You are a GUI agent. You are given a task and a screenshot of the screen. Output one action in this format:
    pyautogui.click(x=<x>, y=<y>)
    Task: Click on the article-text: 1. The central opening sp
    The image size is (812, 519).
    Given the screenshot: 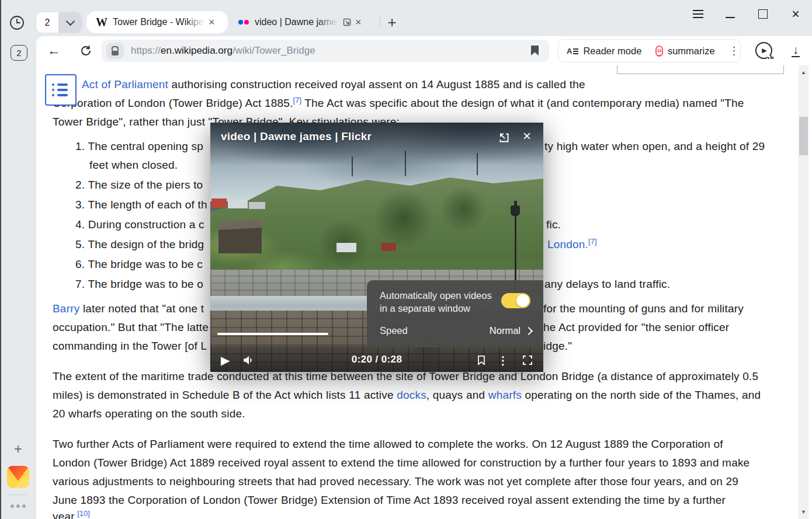 What is the action you would take?
    pyautogui.click(x=139, y=146)
    